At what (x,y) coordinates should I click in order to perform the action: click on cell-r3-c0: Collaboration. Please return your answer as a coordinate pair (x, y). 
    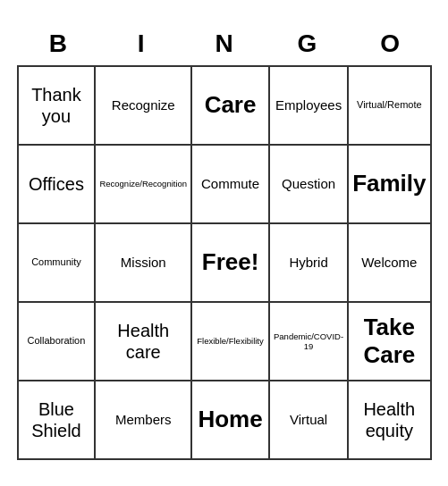
    Looking at the image, I should click on (57, 342).